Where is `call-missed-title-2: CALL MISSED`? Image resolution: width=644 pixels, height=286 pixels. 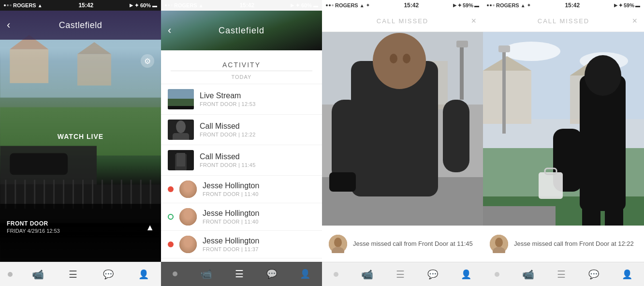
call-missed-title-2: CALL MISSED is located at coordinates (564, 21).